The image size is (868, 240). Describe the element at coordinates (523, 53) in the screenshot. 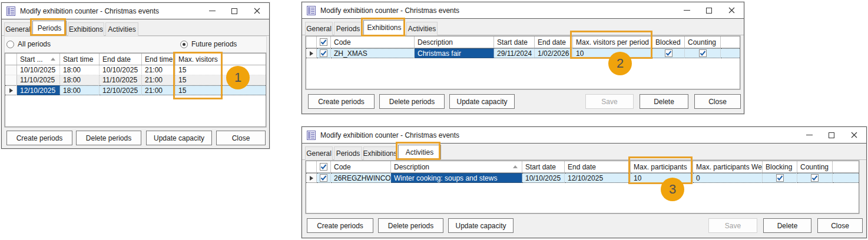

I see `table-row-selected: ZH_XMAS Christmas fair 29/11/2024 1/02/2…` at that location.